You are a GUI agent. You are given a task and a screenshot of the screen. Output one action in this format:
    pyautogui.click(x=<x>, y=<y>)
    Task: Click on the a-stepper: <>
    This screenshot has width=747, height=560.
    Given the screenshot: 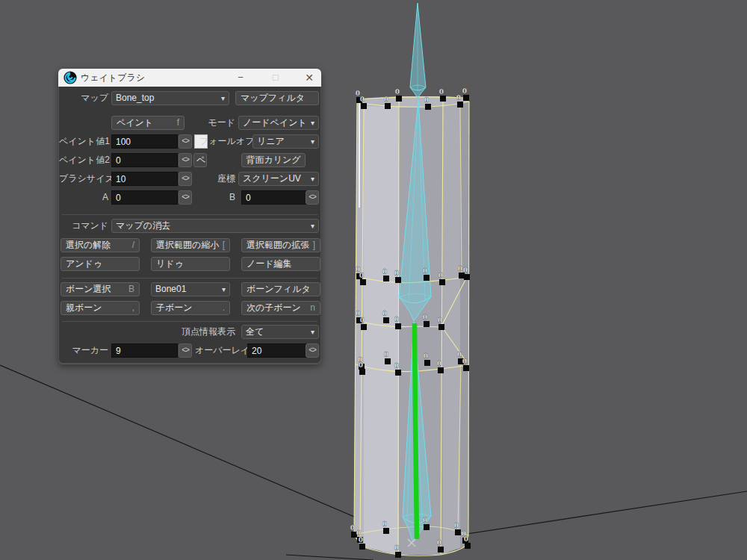 What is the action you would take?
    pyautogui.click(x=185, y=197)
    